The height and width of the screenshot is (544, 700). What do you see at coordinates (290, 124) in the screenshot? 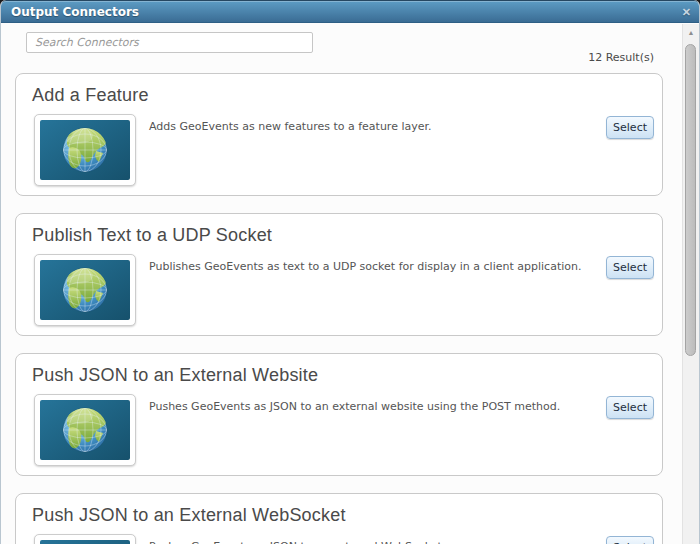
I see `connector-description: Adds GeoEvents as new features to a feat…` at bounding box center [290, 124].